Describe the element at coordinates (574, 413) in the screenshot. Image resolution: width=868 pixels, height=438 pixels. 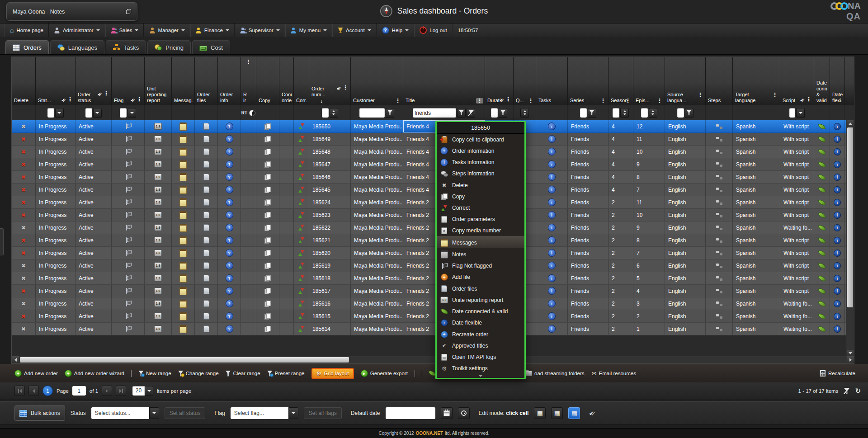
I see `view-mode-3-button` at that location.